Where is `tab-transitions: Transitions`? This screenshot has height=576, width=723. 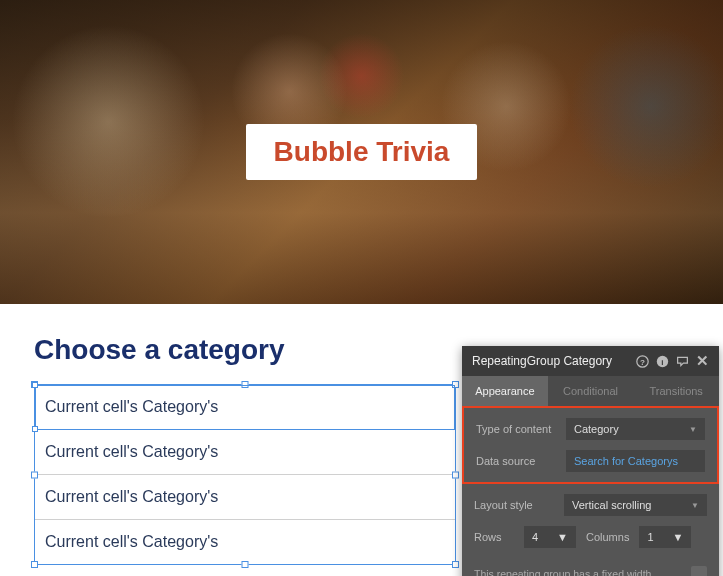
tab-transitions: Transitions is located at coordinates (676, 391).